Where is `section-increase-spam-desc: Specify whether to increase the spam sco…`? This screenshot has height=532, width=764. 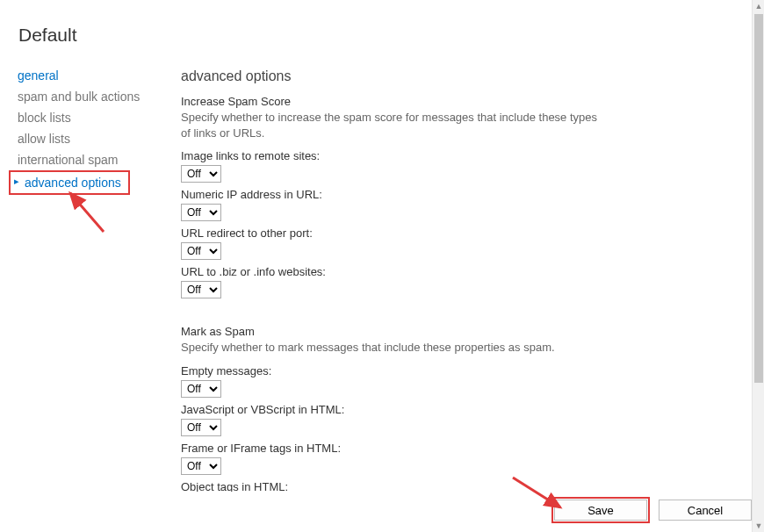 section-increase-spam-desc: Specify whether to increase the spam sco… is located at coordinates (392, 125).